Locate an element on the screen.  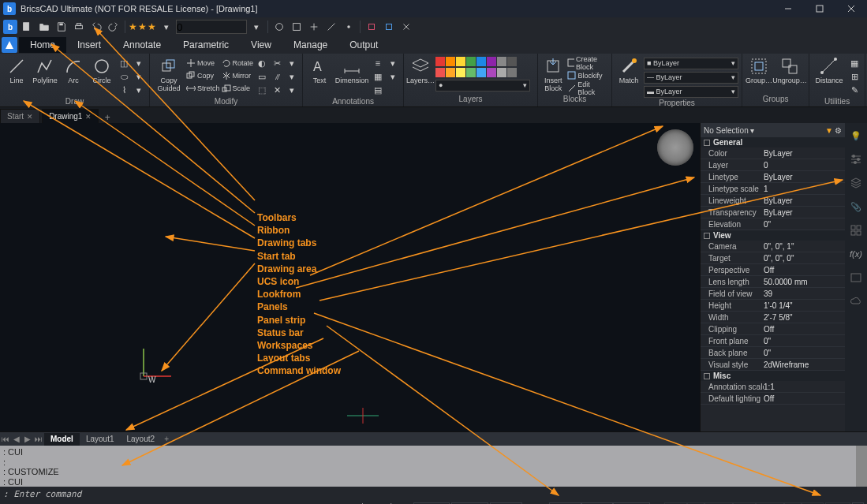
layer-selector: ●▾ is located at coordinates (483, 85).